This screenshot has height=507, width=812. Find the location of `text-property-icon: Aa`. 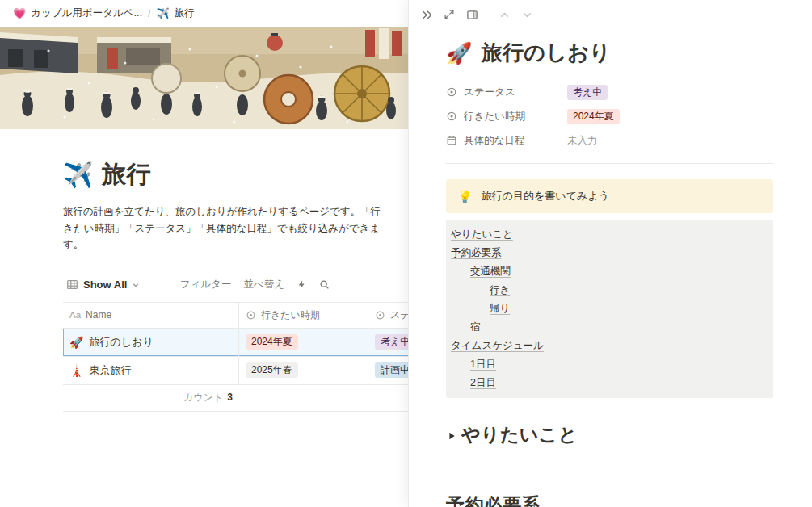

text-property-icon: Aa is located at coordinates (75, 315).